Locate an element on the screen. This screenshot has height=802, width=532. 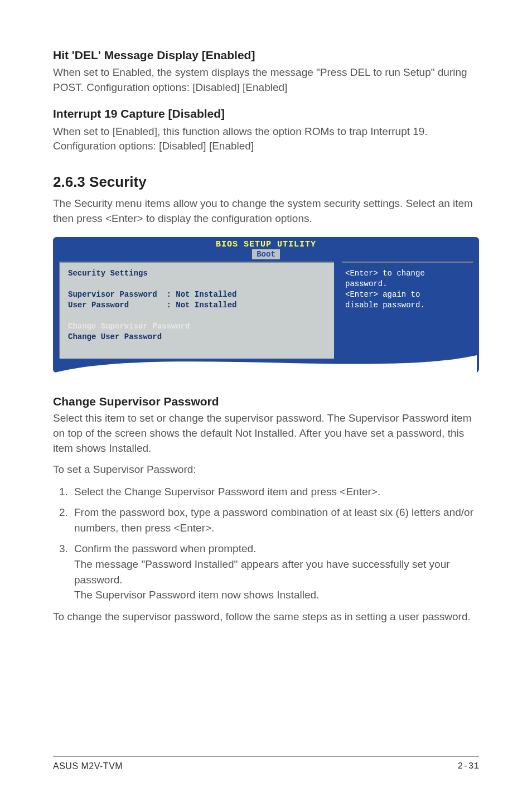
step-3: Confirm the password when prompted. The … is located at coordinates (275, 572).